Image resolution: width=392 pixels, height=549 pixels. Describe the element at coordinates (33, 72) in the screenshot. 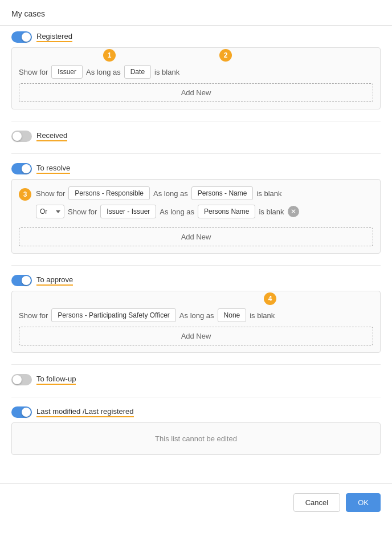

I see `show-for-label-reg: Show for` at that location.